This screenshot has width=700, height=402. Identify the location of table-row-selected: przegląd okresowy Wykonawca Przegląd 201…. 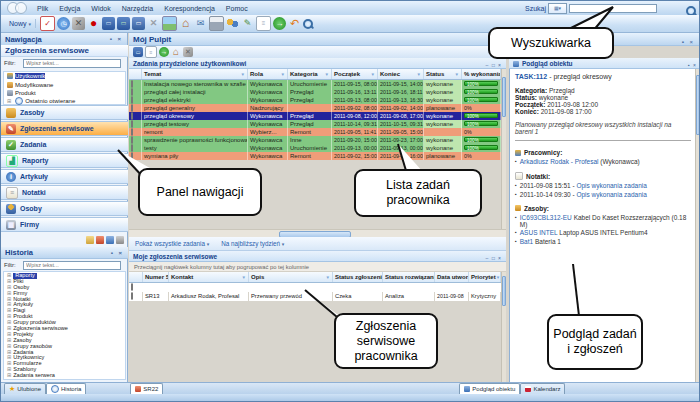
(315, 116).